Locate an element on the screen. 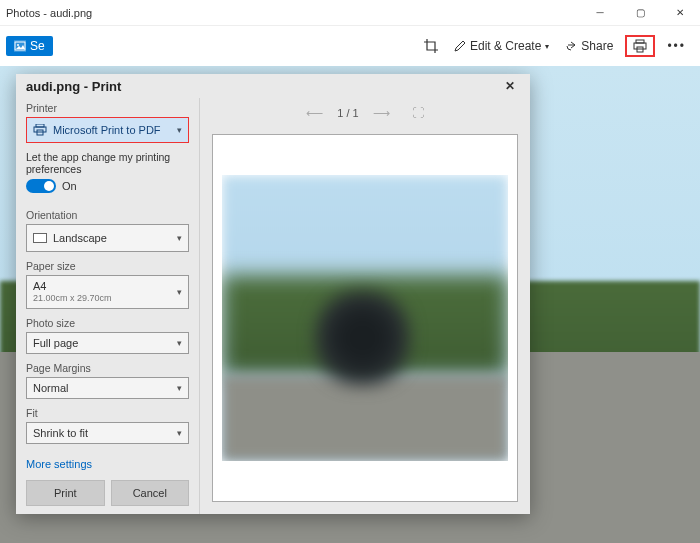  page-margins-select: Normal ▾ is located at coordinates (108, 388).